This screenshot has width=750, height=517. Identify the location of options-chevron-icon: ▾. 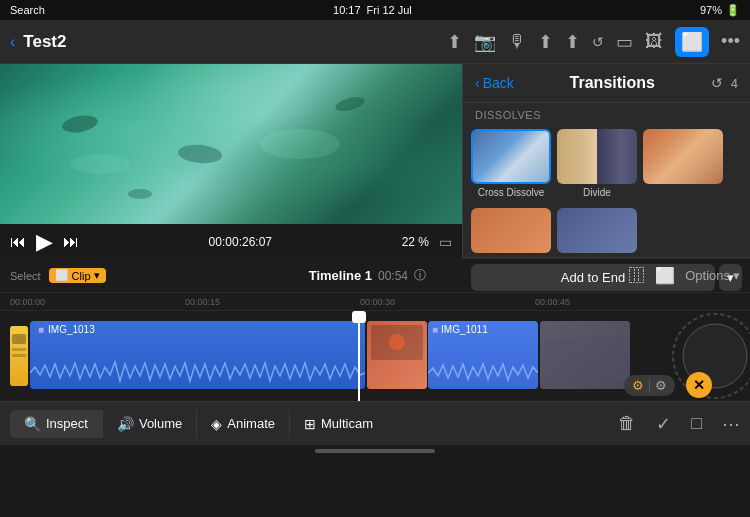
(736, 276).